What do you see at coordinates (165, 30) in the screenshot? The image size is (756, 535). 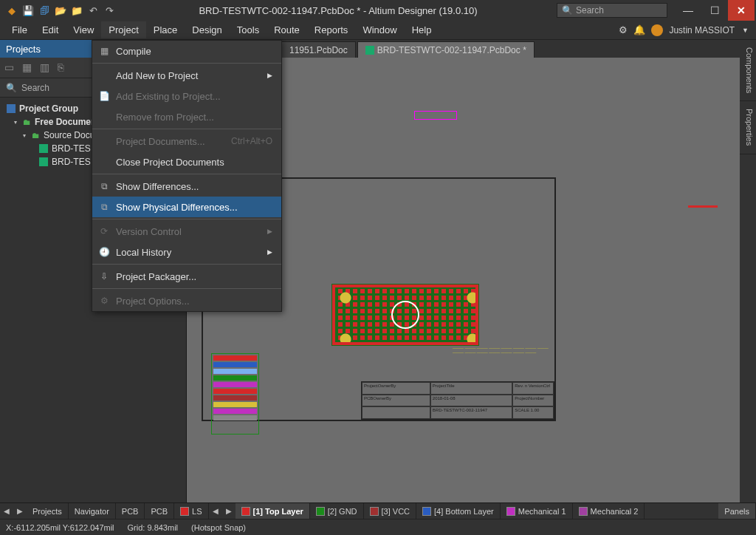 I see `menu-place: Place` at bounding box center [165, 30].